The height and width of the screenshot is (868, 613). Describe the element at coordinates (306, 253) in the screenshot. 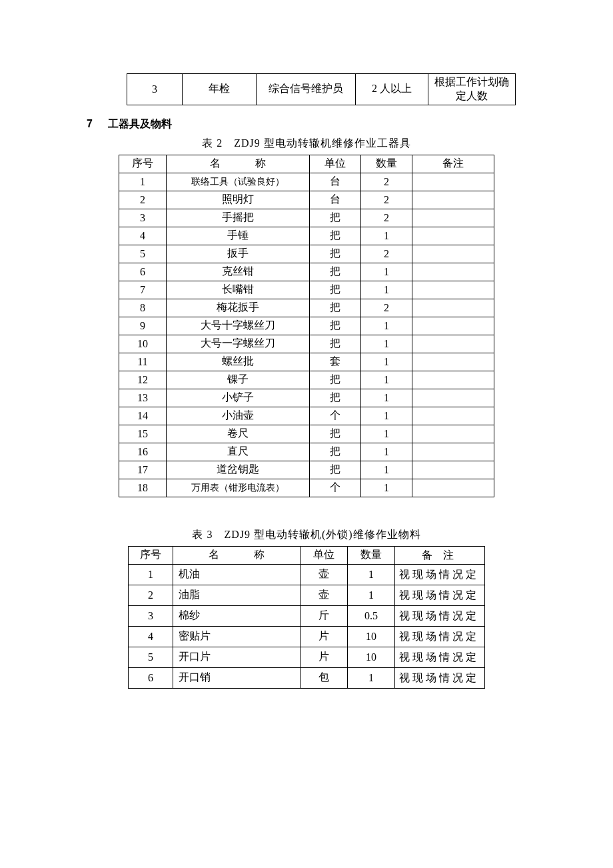

I see `table-row: 5扳手把2` at that location.